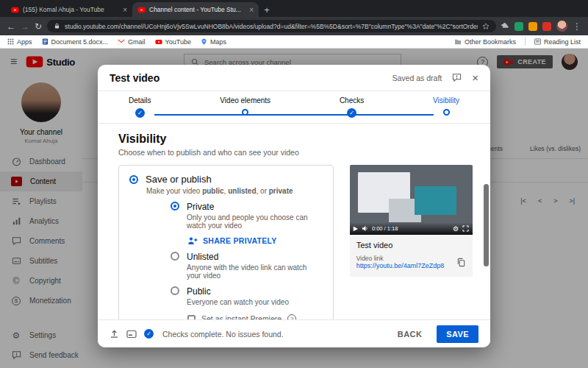 This screenshot has height=368, width=588. I want to click on private-radio, so click(175, 206).